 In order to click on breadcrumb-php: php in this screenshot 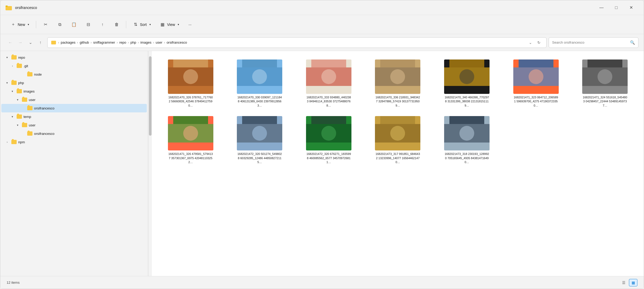, I will do `click(133, 42)`.